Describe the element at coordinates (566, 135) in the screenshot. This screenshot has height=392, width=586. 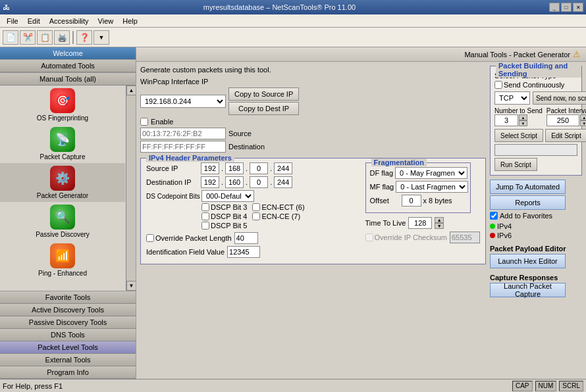
I see `edit-script-button: Edit Script` at that location.